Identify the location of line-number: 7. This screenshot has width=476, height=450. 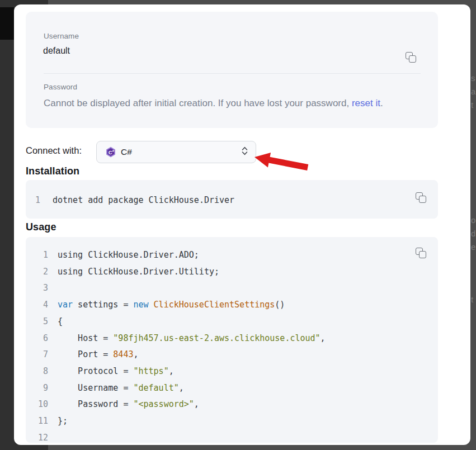
(37, 355).